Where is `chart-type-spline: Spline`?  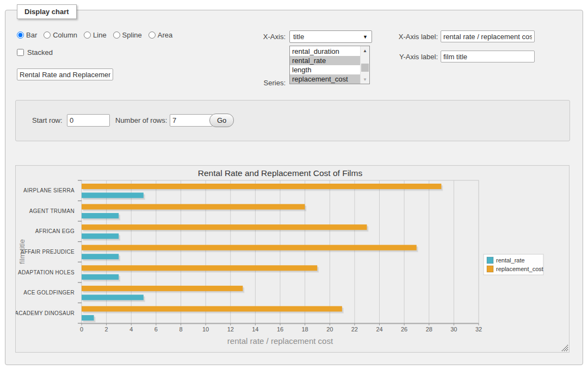
chart-type-spline: Spline is located at coordinates (127, 35).